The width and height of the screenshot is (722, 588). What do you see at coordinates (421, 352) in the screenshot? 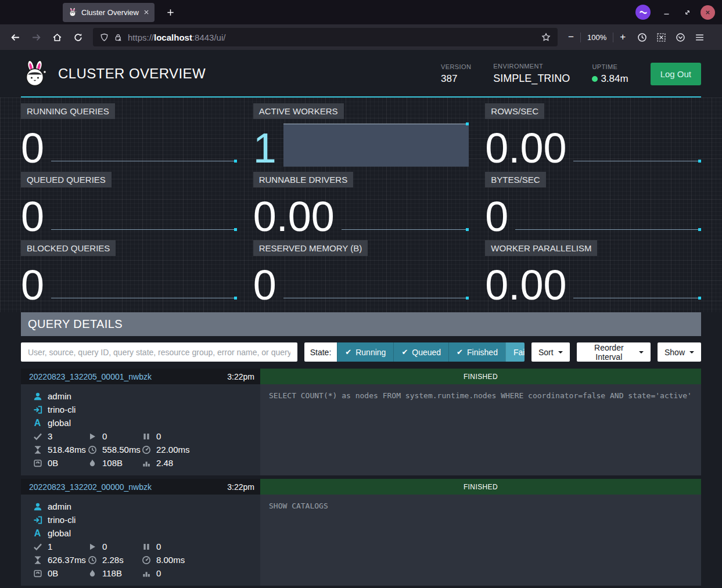
I see `state-filter-queued: Queued` at bounding box center [421, 352].